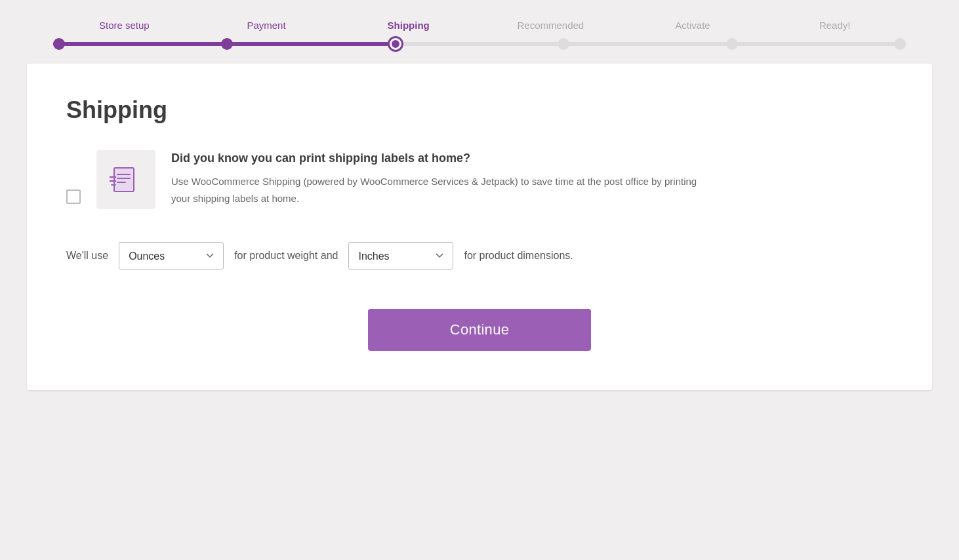 The width and height of the screenshot is (959, 560). I want to click on step-label-activate: Activate, so click(693, 25).